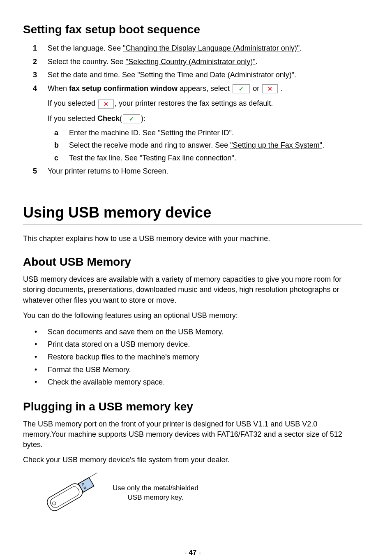 The height and width of the screenshot is (556, 392). What do you see at coordinates (40, 75) in the screenshot?
I see `step-marker: 3` at bounding box center [40, 75].